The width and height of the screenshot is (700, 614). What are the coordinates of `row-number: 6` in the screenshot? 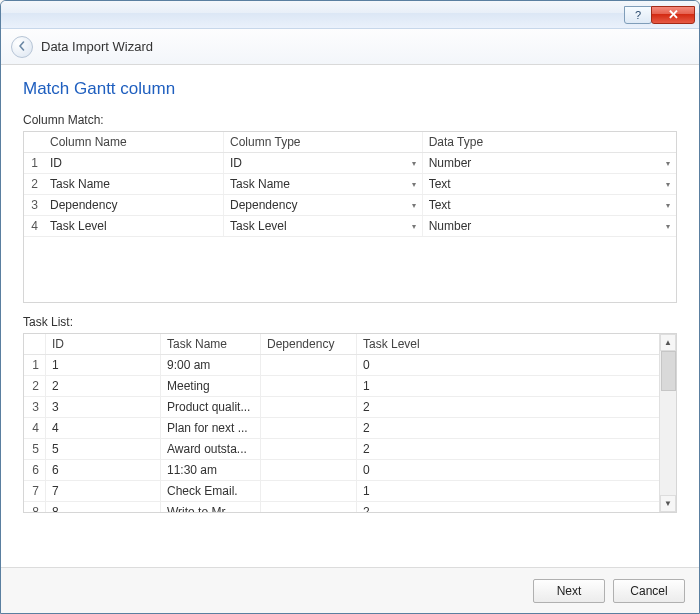 It's located at (35, 470).